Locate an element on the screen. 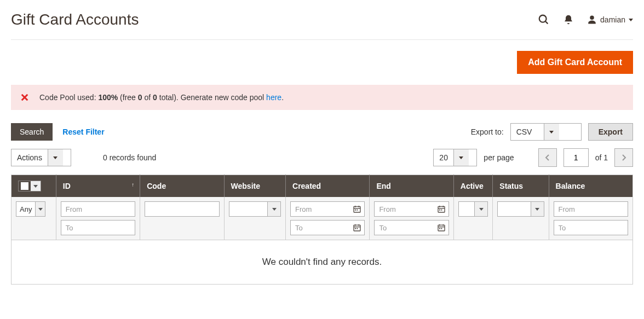  page-input is located at coordinates (576, 158).